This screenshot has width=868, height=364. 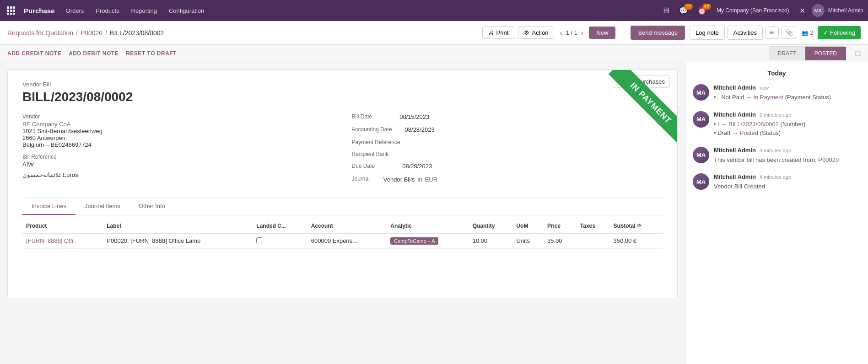 What do you see at coordinates (92, 33) in the screenshot?
I see `breadcrumb-po: P00020` at bounding box center [92, 33].